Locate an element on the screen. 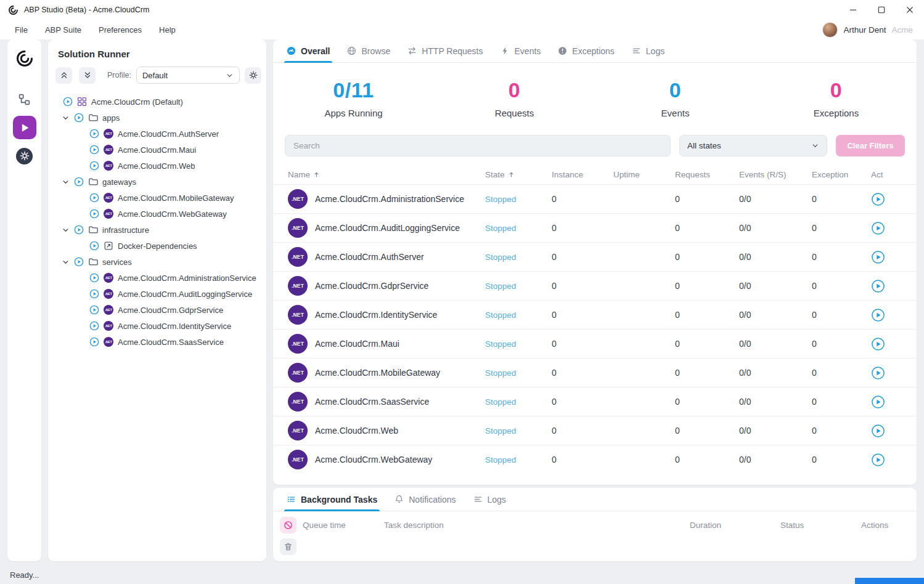 The image size is (924, 584). menu-item-abp-suite: ABP Suite is located at coordinates (63, 30).